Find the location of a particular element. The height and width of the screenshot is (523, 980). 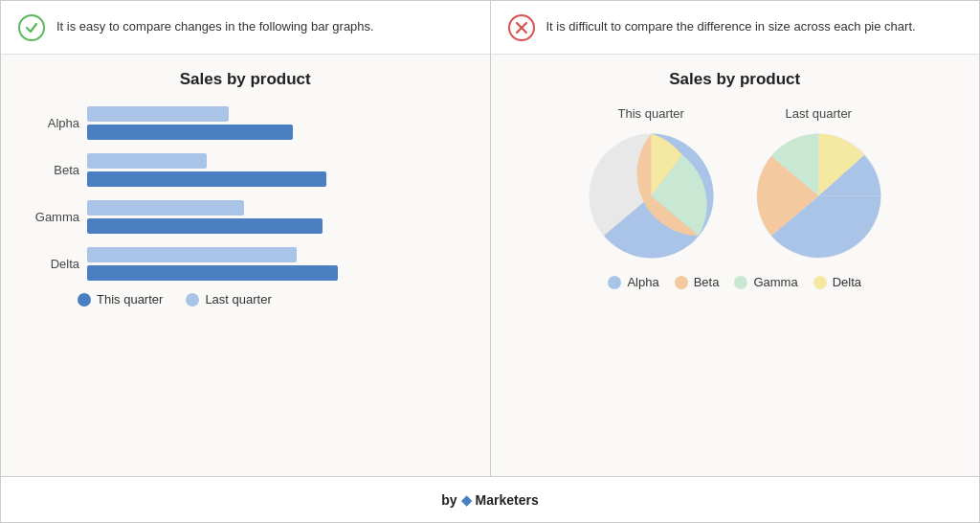

legend-label-this-quarter: This quarter is located at coordinates (130, 299).